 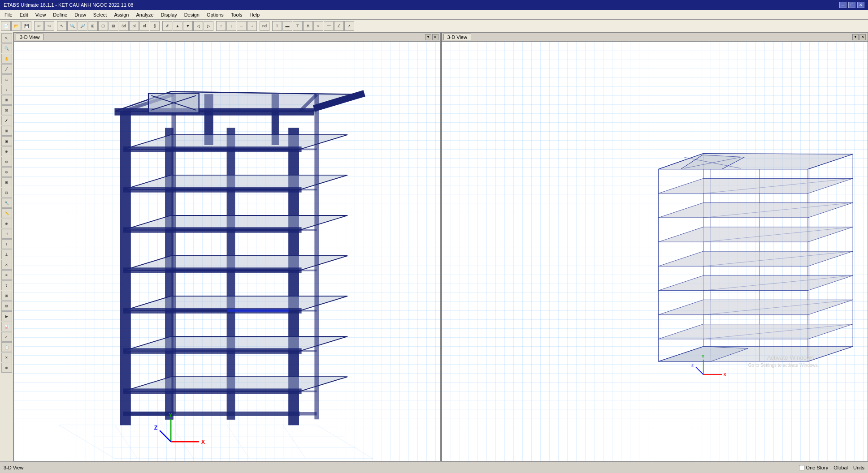 I want to click on left-viewport-minimize: ▾, so click(x=428, y=37).